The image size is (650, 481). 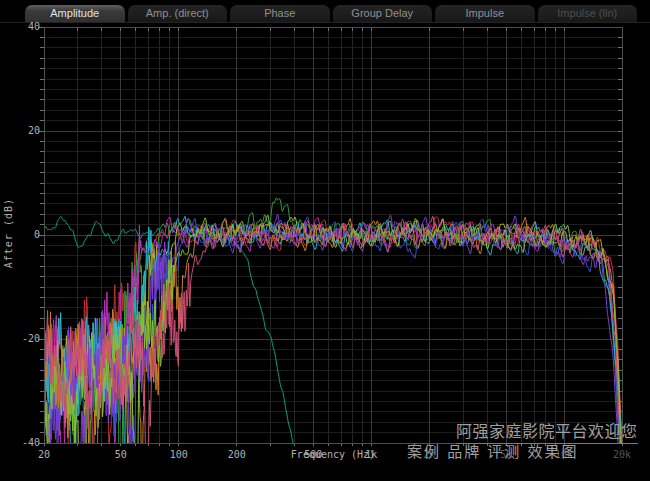 What do you see at coordinates (313, 454) in the screenshot?
I see `x-tick-label: 500` at bounding box center [313, 454].